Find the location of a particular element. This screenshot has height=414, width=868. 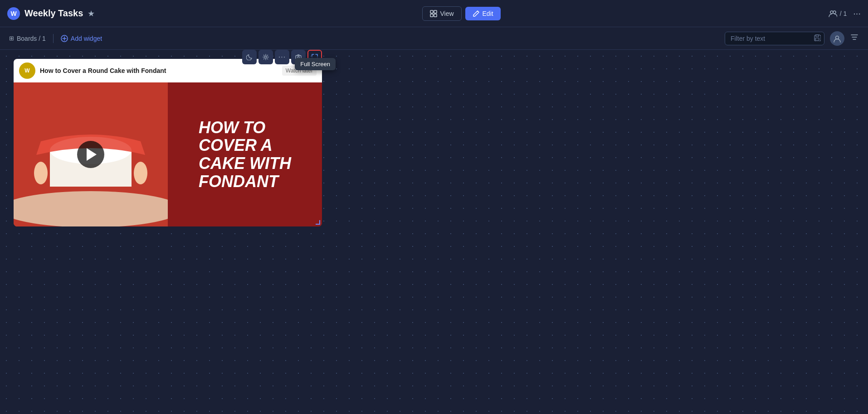

boards-nav: ⊞ Boards / 1 is located at coordinates (27, 39).